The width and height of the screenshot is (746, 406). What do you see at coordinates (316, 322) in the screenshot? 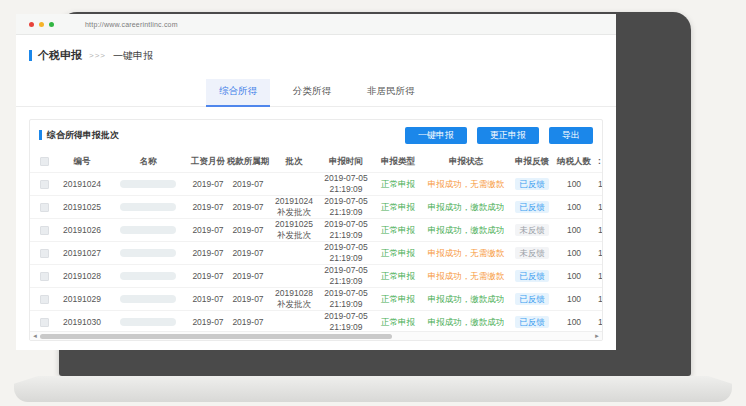
I see `table-row: 201910302019-072019-072019-07-0521:19:09…` at bounding box center [316, 322].